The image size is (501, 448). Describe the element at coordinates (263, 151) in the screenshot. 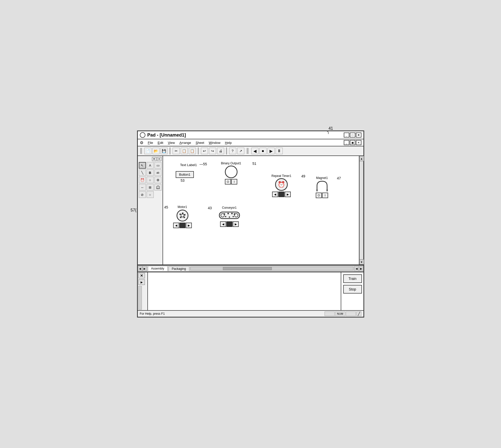

I see `stop-media-button: ■` at that location.